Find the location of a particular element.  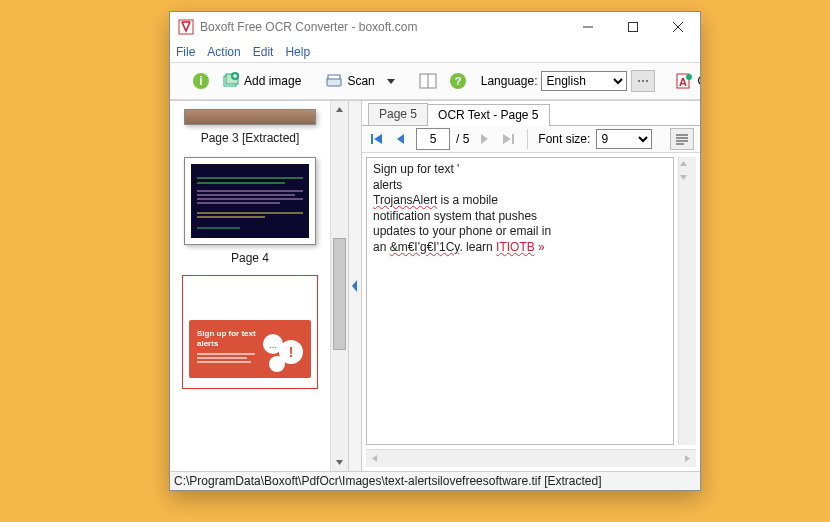

font-size-select: 9 is located at coordinates (624, 139).